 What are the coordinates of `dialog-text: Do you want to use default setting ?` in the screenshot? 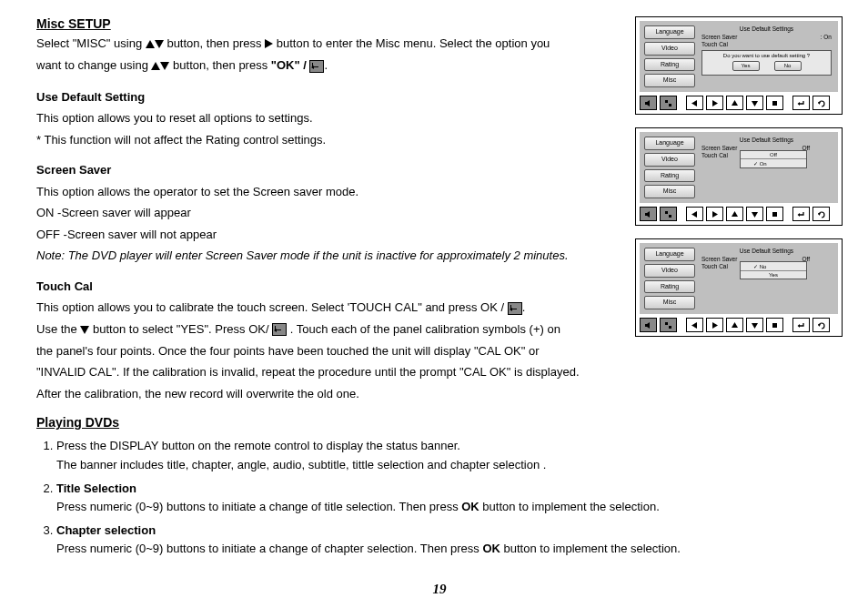 It's located at (766, 56).